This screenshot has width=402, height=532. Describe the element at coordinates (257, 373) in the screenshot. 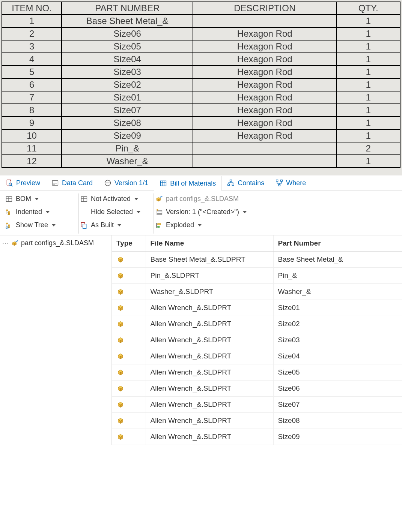

I see `grid-row: Allen Wrench_&.SLDPRTSize05` at that location.